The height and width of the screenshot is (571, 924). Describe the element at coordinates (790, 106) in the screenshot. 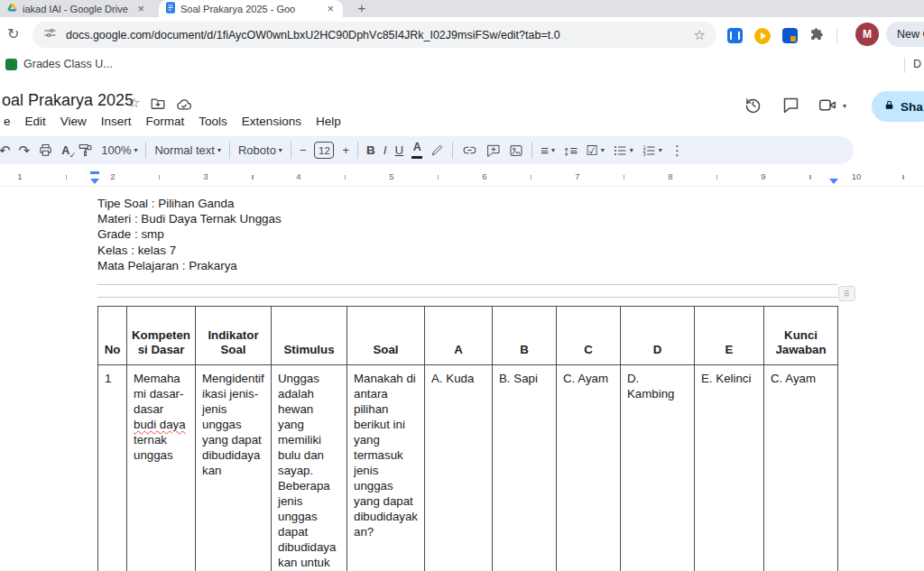

I see `comments-icon` at that location.